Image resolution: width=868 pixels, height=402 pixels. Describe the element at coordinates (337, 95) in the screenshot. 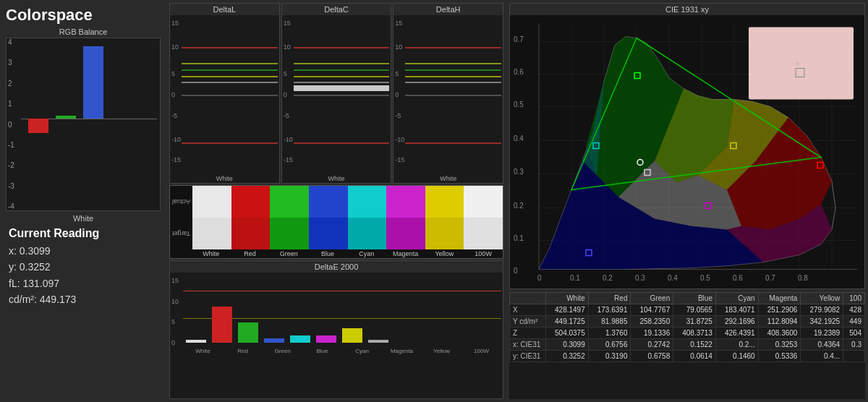

I see `deltaC-inner: 15 10 5 0 -5 -10 -15` at that location.